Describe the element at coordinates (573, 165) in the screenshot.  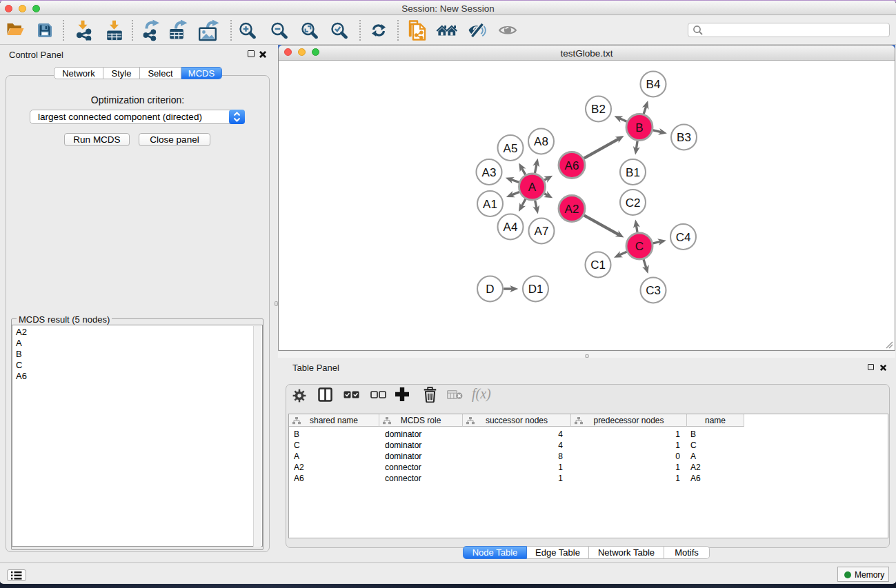
I see `svg-text: A6` at that location.